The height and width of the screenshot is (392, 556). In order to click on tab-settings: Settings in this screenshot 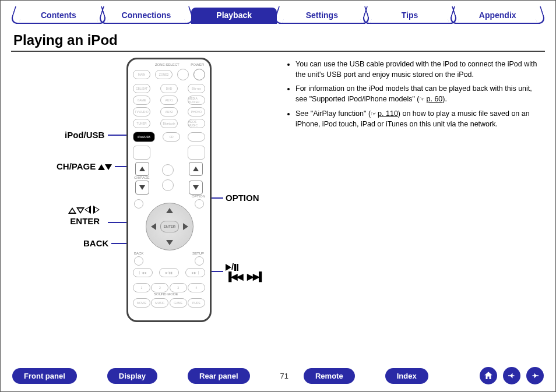, I will do `click(322, 16)`.